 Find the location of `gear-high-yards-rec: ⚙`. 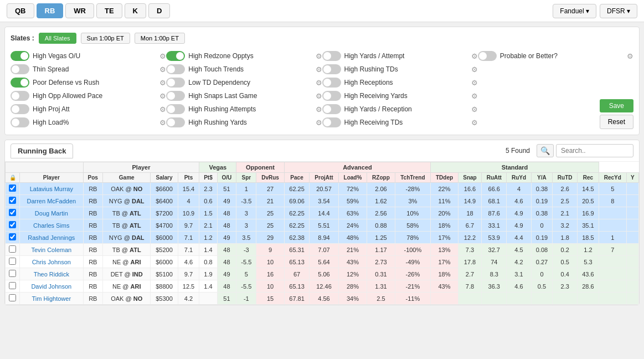

gear-high-yards-rec: ⚙ is located at coordinates (475, 110).